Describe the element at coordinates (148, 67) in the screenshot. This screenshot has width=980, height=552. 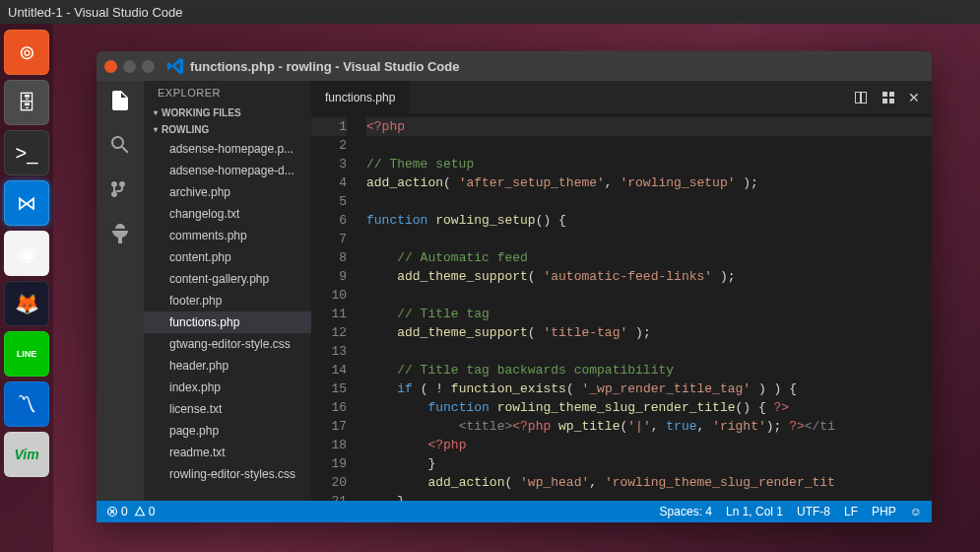
I see `window-maximize-button` at that location.